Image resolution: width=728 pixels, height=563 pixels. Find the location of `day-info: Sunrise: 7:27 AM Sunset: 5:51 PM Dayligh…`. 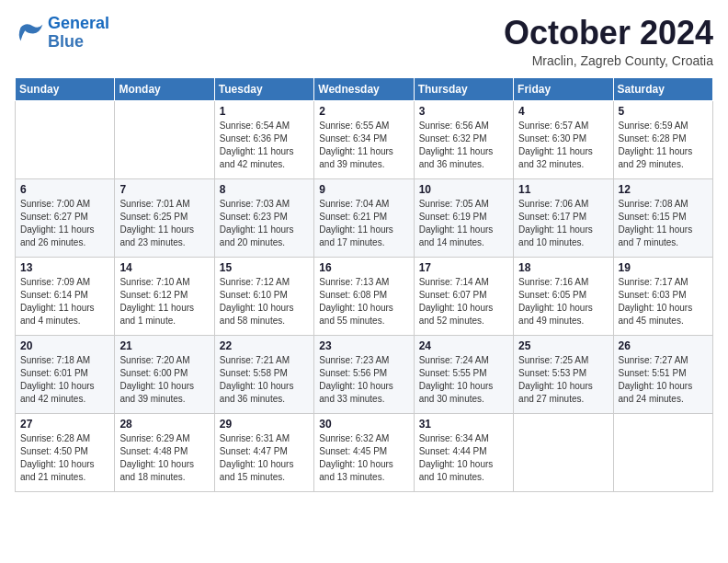

day-info: Sunrise: 7:27 AM Sunset: 5:51 PM Dayligh… is located at coordinates (664, 380).